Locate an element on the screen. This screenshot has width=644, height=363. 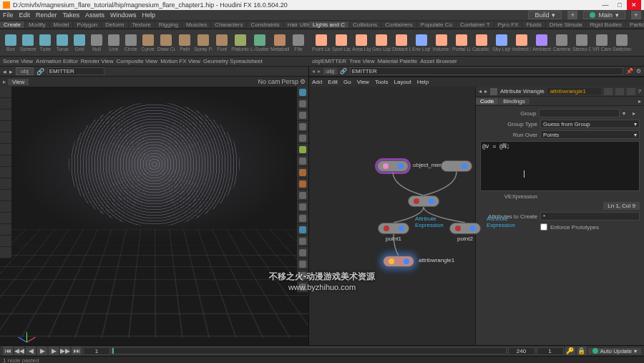
shelf-tool: Tube is located at coordinates (45, 43).